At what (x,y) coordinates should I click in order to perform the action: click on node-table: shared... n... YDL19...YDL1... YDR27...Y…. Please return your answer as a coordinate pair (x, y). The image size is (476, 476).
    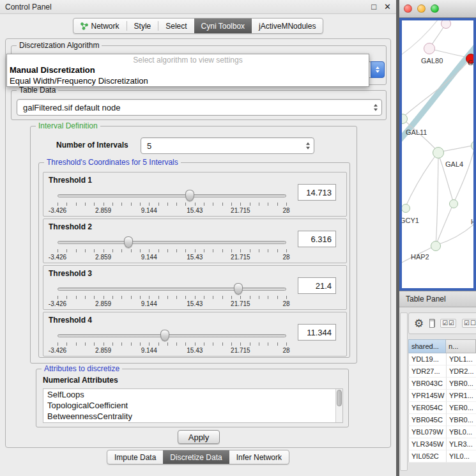
    Looking at the image, I should click on (442, 401).